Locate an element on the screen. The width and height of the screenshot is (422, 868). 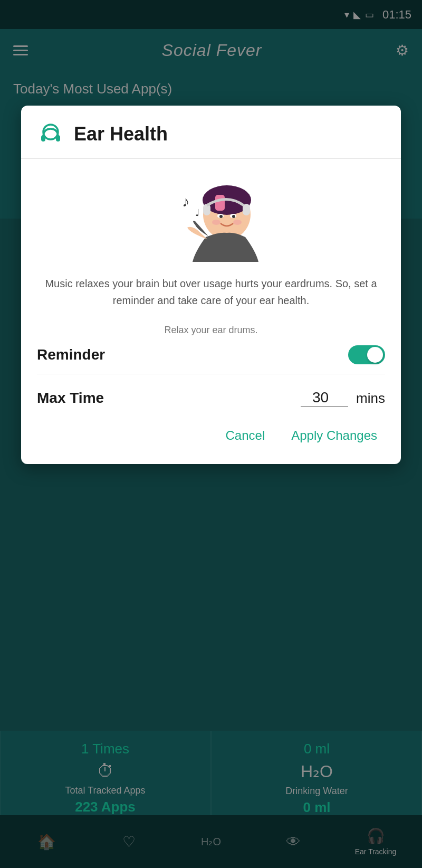
reminder-label: Reminder is located at coordinates (71, 355).